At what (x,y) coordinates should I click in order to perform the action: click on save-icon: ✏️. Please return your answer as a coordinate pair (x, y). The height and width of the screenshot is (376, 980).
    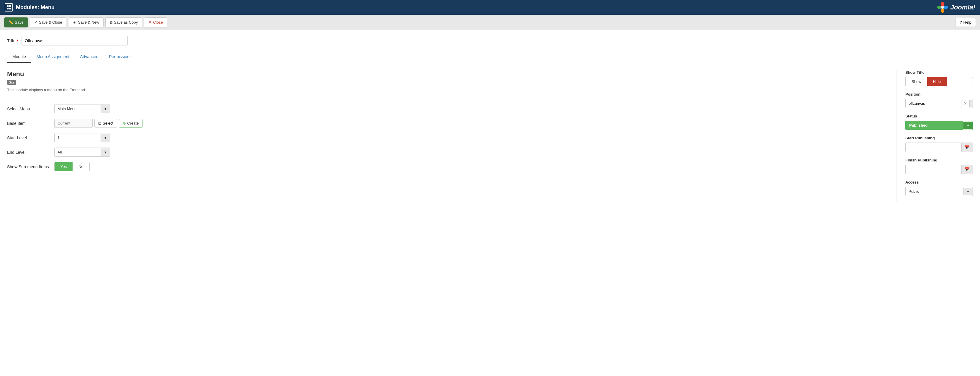
    Looking at the image, I should click on (11, 22).